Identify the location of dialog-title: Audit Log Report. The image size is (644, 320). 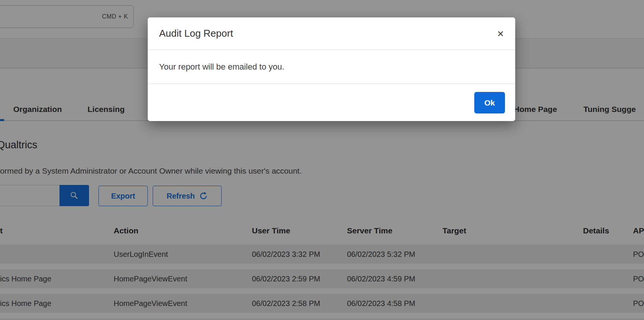
(196, 33).